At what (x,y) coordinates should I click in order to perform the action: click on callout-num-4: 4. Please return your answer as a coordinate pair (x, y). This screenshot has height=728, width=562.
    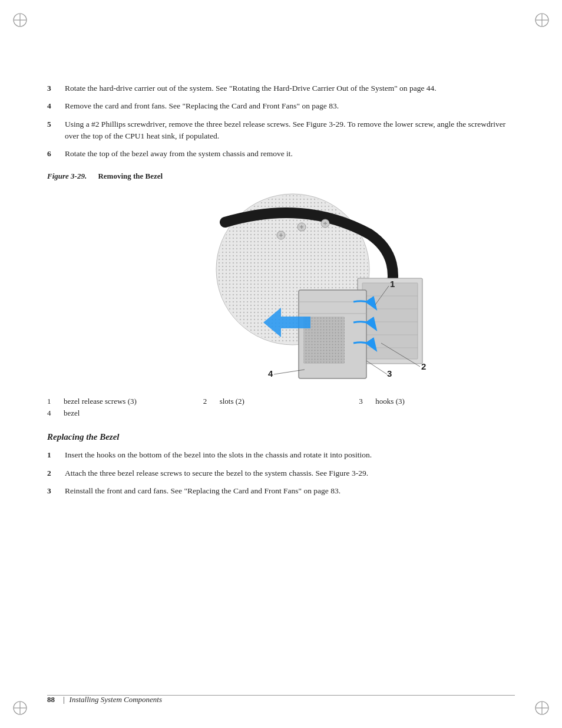
    Looking at the image, I should click on (52, 413).